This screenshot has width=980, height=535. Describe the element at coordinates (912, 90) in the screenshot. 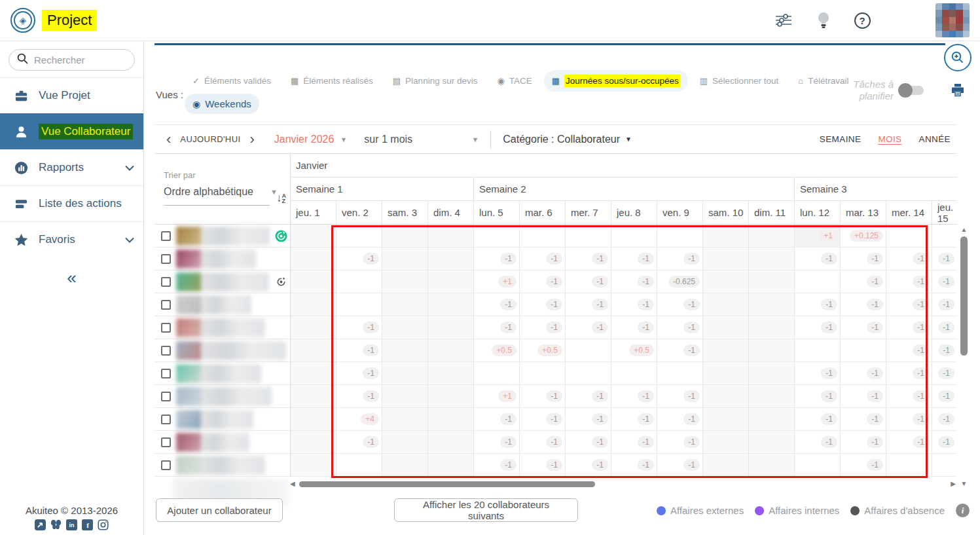

I see `tasks-to-plan-toggle` at that location.